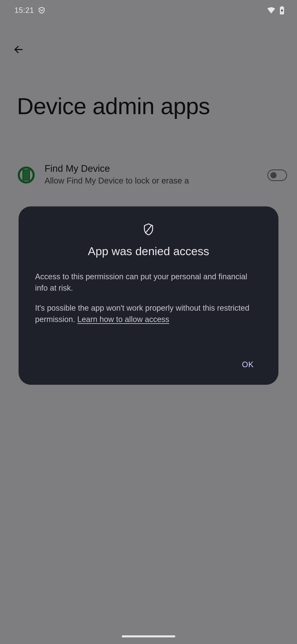 The image size is (297, 644). Describe the element at coordinates (148, 314) in the screenshot. I see `dialog-paragraph-2: It's possible the app won't work properl…` at that location.